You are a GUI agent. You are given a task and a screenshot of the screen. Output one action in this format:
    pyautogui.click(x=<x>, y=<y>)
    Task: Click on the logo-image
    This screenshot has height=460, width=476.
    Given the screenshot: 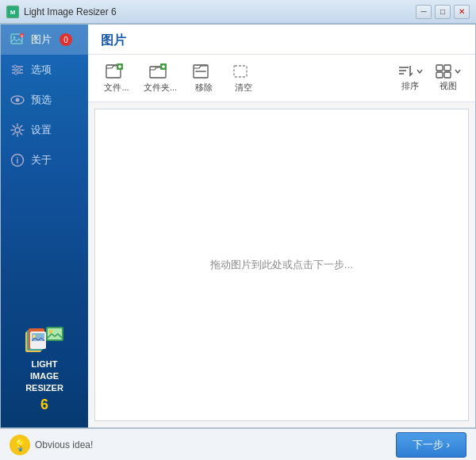 What is the action you would take?
    pyautogui.click(x=44, y=342)
    